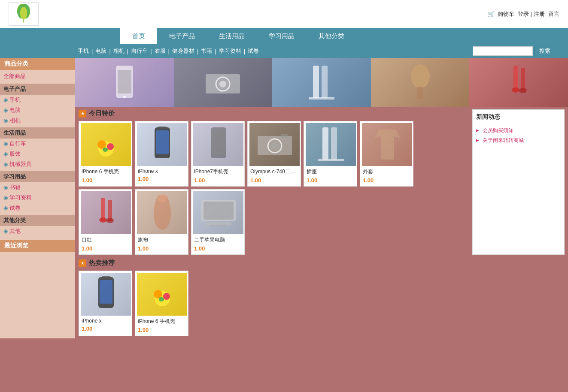  What do you see at coordinates (83, 51) in the screenshot?
I see `subnav-phone: 手机` at bounding box center [83, 51].